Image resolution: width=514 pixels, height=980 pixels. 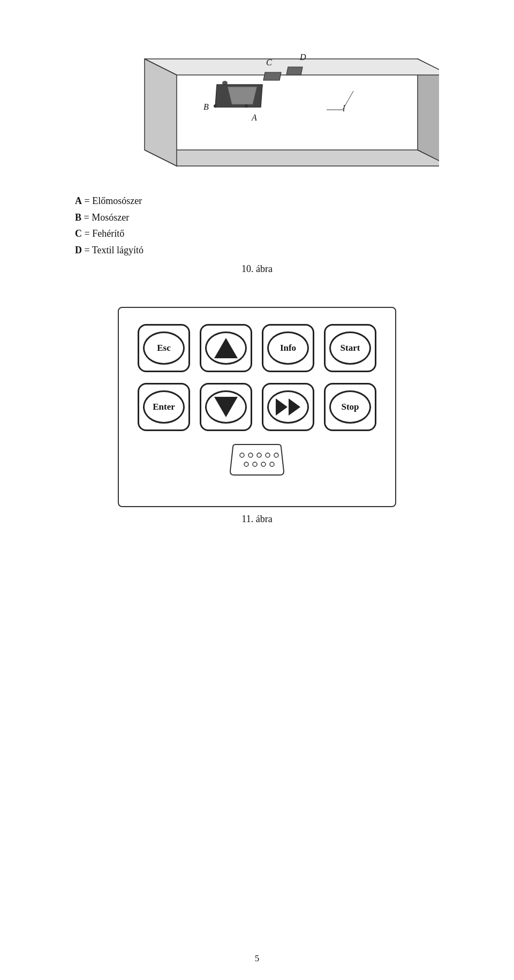 What do you see at coordinates (288, 348) in the screenshot?
I see `info-label: Info` at bounding box center [288, 348].